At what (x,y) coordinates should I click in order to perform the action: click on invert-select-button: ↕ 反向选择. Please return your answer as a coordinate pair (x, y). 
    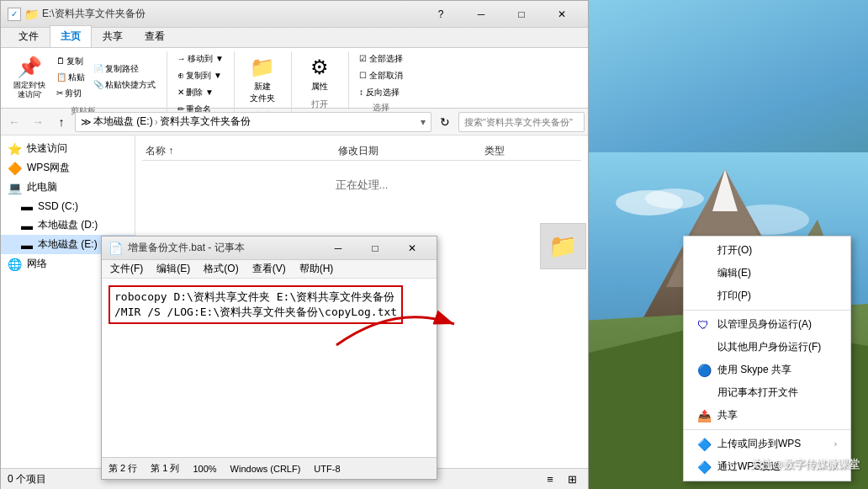
    Looking at the image, I should click on (381, 93).